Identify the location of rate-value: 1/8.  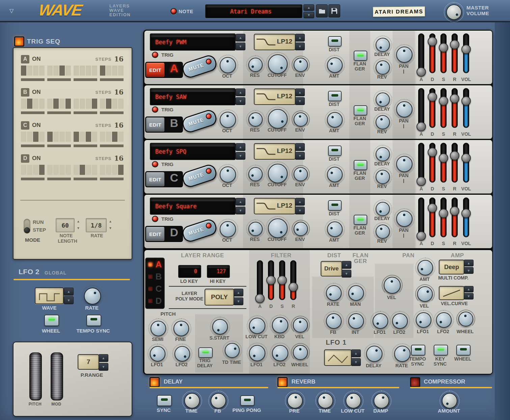
(96, 225).